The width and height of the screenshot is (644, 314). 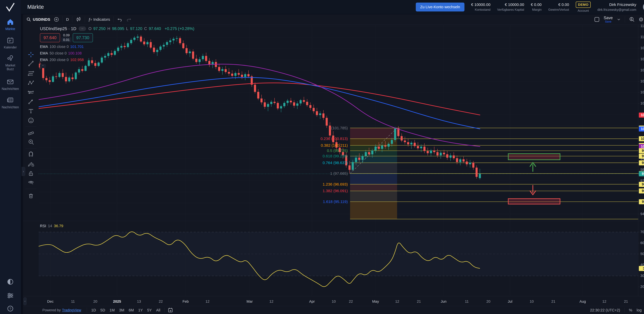 What do you see at coordinates (31, 164) in the screenshot?
I see `drawing-lock-tool-button` at bounding box center [31, 164].